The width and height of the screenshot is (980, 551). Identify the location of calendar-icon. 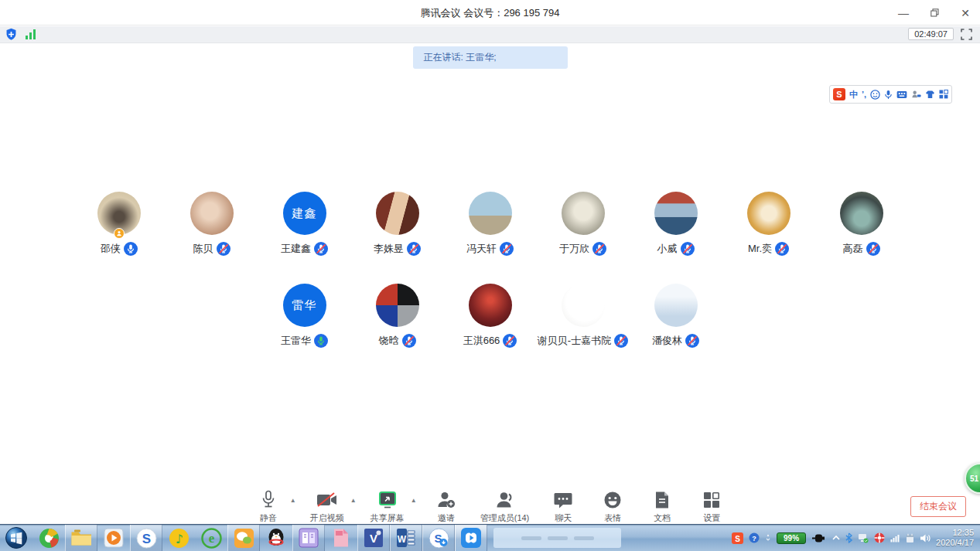
(910, 538).